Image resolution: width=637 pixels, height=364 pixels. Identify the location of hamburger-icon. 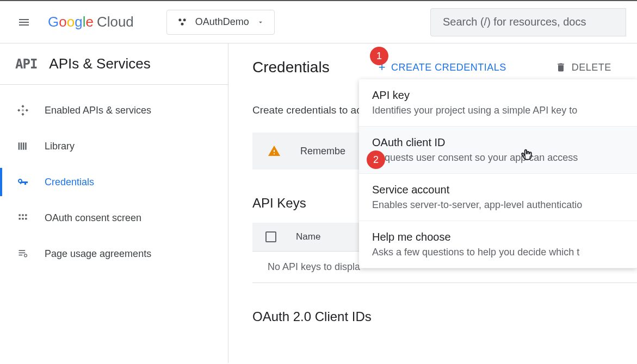
(24, 22).